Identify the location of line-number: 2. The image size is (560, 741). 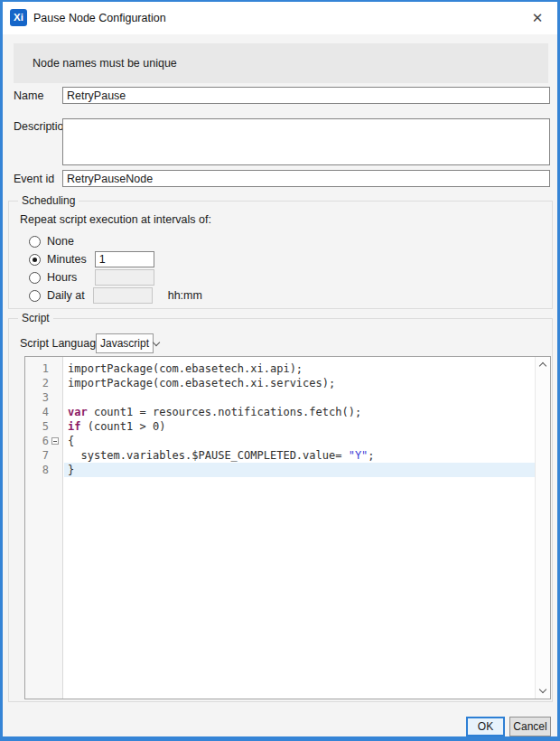
(38, 383).